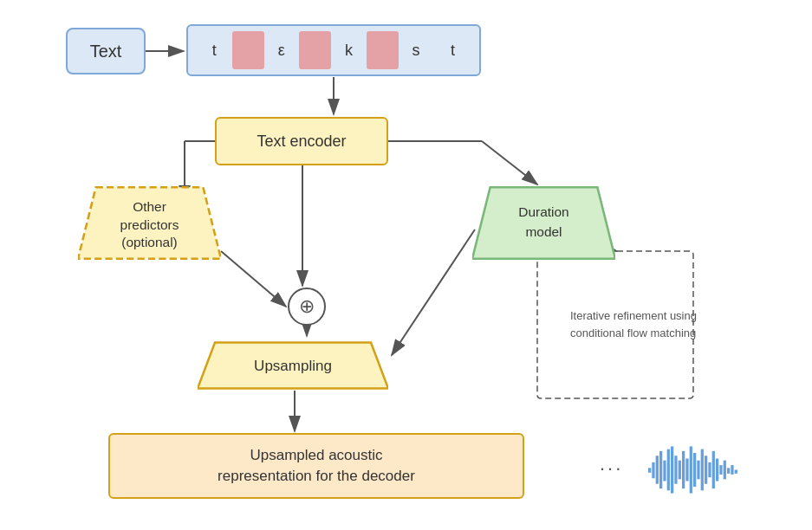 The height and width of the screenshot is (530, 812). What do you see at coordinates (334, 50) in the screenshot?
I see `token-sequence: t ε k s t` at bounding box center [334, 50].